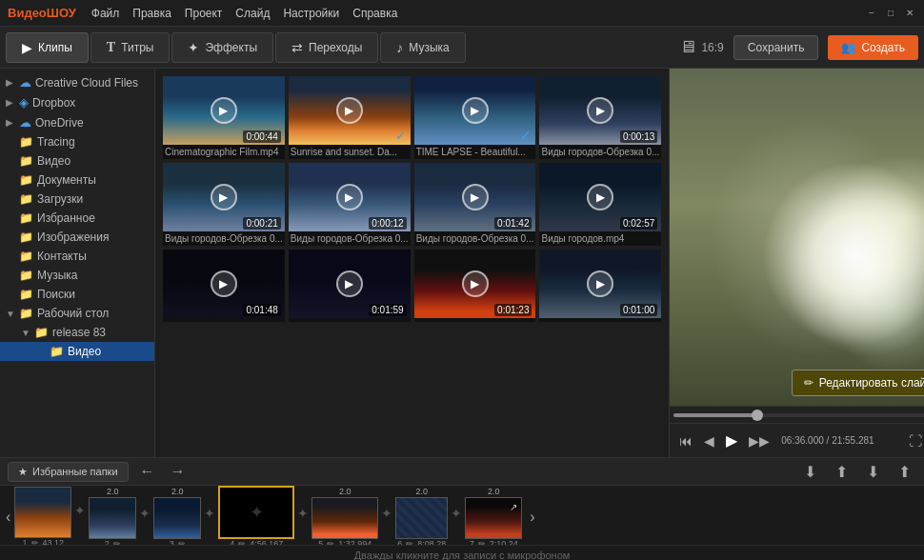 The image size is (924, 560). I want to click on media-item-2: ▶ ✓ Sunrise and sunset. Da..., so click(350, 118).